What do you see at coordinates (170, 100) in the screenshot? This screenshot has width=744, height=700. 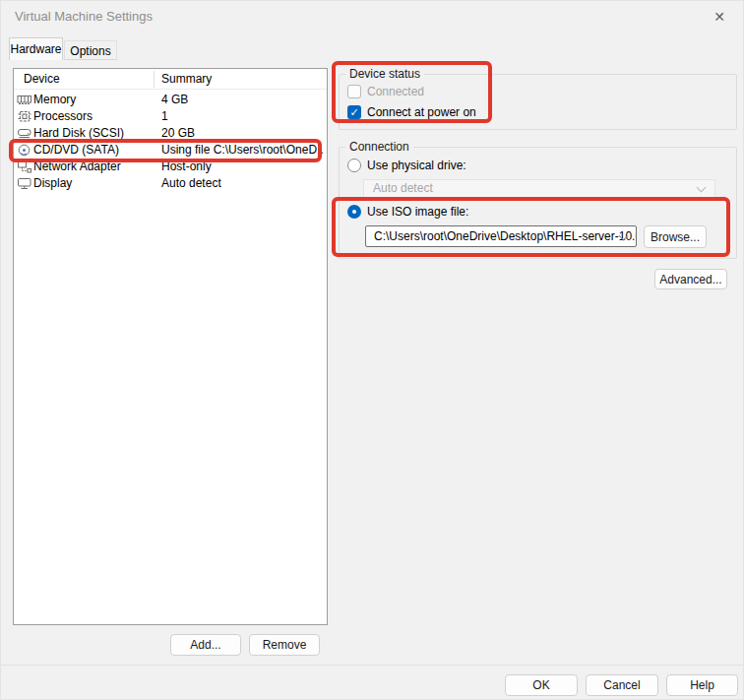 I see `table-row-memory: Memory 4 GB` at bounding box center [170, 100].